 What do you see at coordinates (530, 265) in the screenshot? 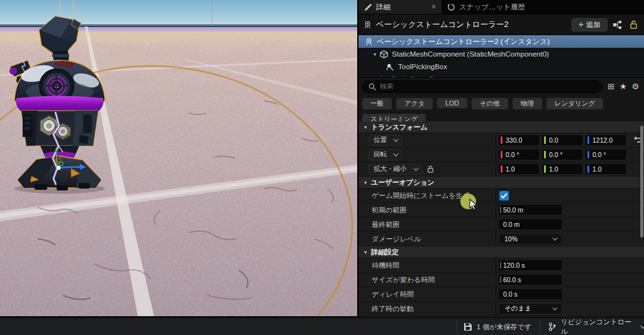
I see `wait-time-field: 120.0 s` at bounding box center [530, 265].